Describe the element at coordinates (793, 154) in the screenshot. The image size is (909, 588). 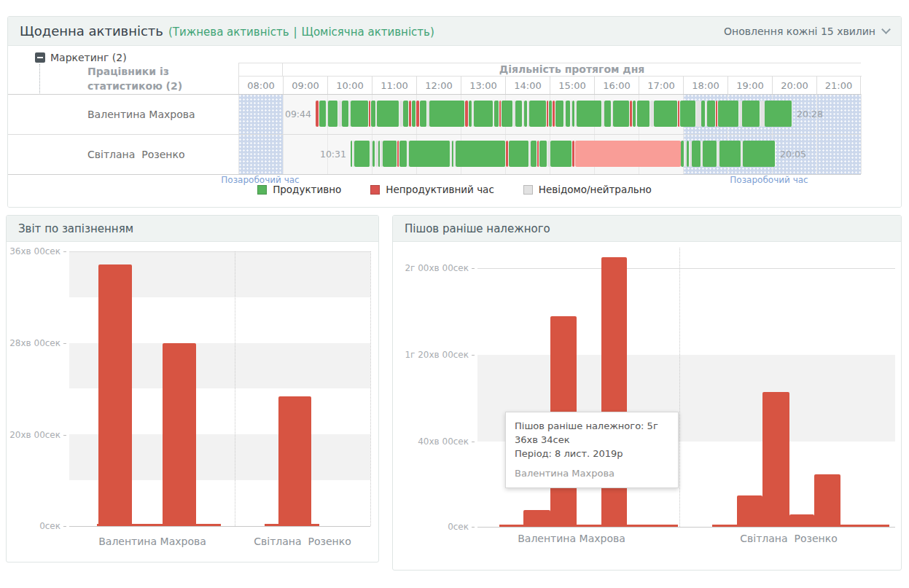
I see `clock-out-time: 20:05` at that location.